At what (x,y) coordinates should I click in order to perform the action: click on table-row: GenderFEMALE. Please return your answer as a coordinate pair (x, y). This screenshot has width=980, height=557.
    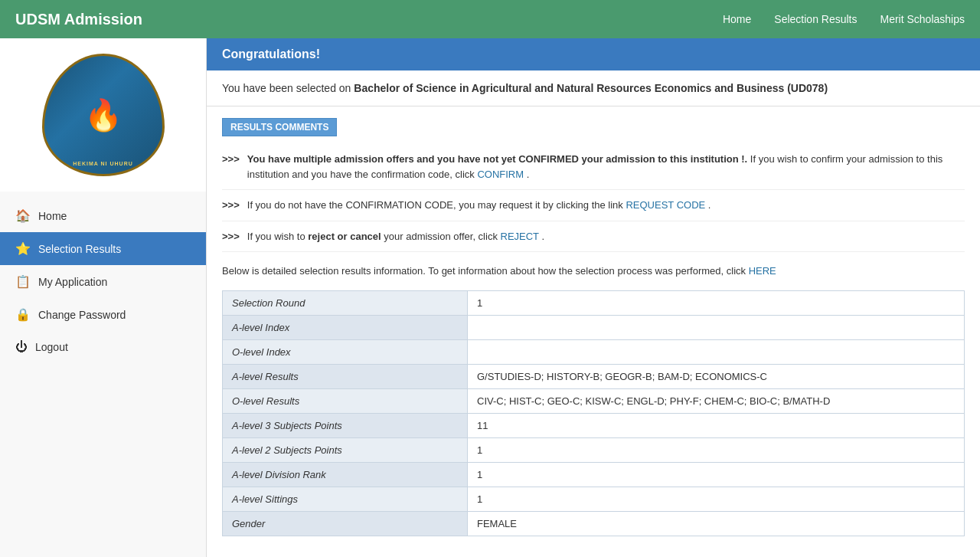
    Looking at the image, I should click on (594, 523).